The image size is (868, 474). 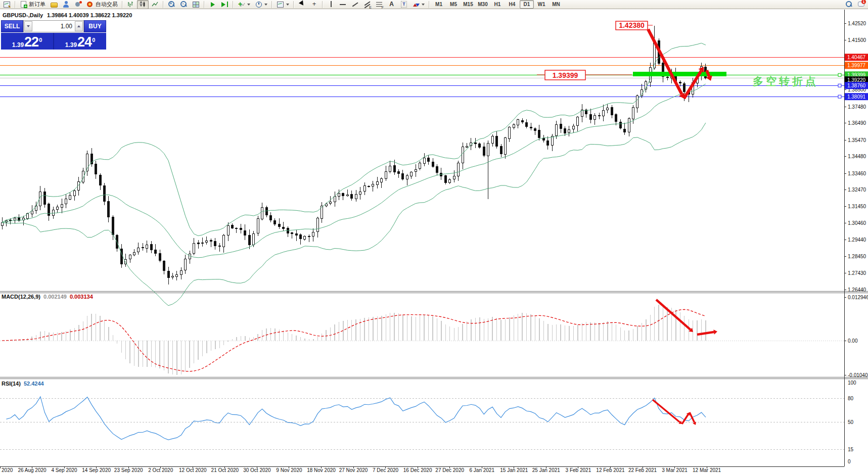 I want to click on zoom-in-icon: +, so click(x=172, y=4).